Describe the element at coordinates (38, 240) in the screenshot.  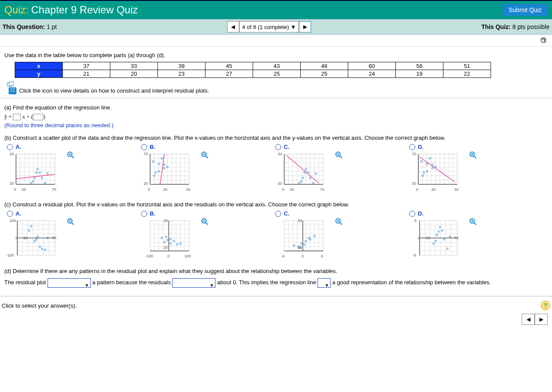
I see `chart-c-a: 100 -100 0 20 70` at that location.